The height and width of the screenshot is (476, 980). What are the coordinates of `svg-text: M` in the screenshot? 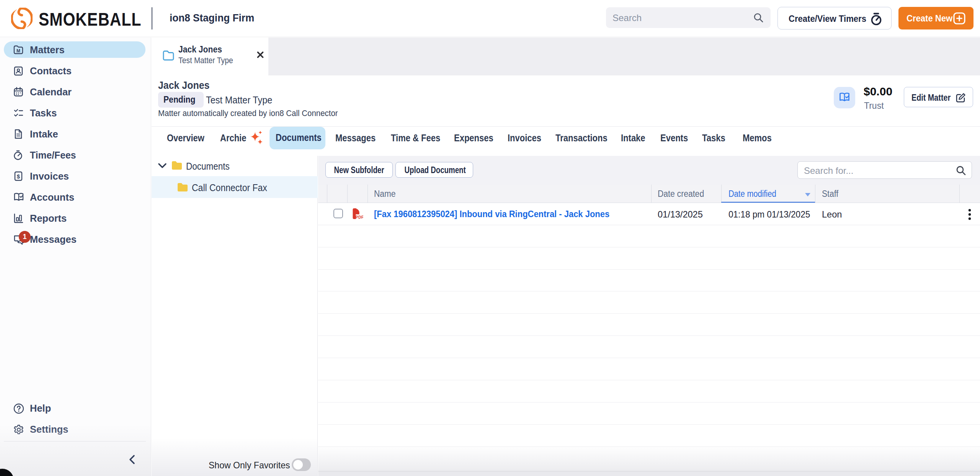 It's located at (18, 51).